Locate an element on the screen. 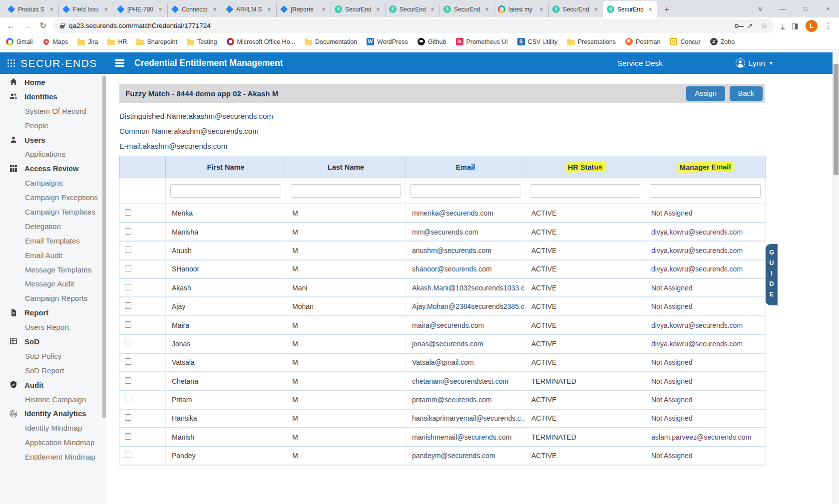 This screenshot has width=839, height=504. sidebar-item-sod-policy: SoD Policy is located at coordinates (53, 356).